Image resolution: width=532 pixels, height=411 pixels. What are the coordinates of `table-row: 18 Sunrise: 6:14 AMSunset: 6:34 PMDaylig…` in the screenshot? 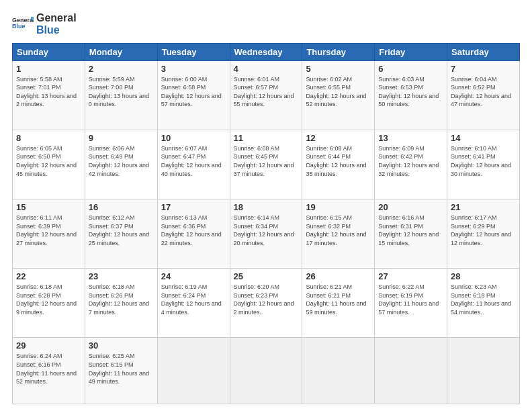 It's located at (266, 234).